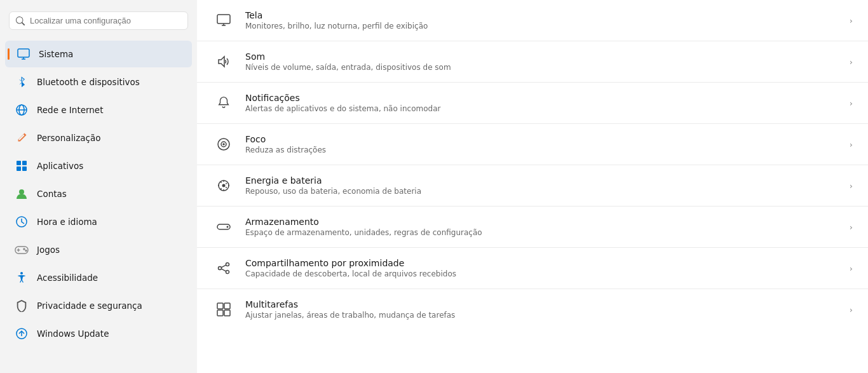 This screenshot has height=373, width=868. Describe the element at coordinates (543, 15) in the screenshot. I see `tela-title: Tela` at that location.